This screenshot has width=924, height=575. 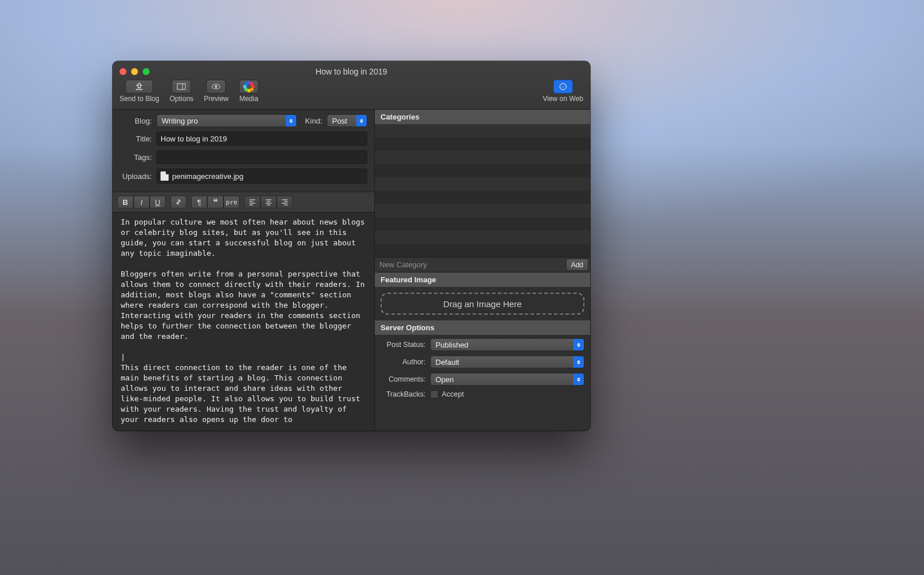 I want to click on link-button, so click(x=178, y=202).